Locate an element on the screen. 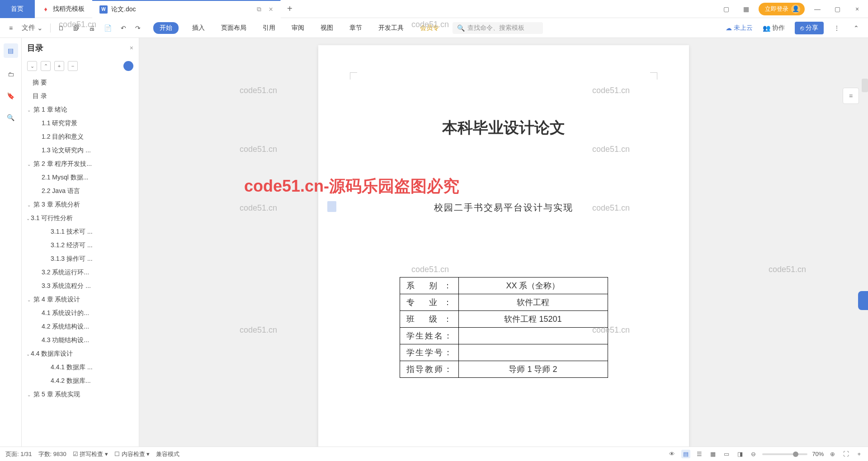 This screenshot has width=868, height=461. read-view-icon: ▭ is located at coordinates (726, 454).